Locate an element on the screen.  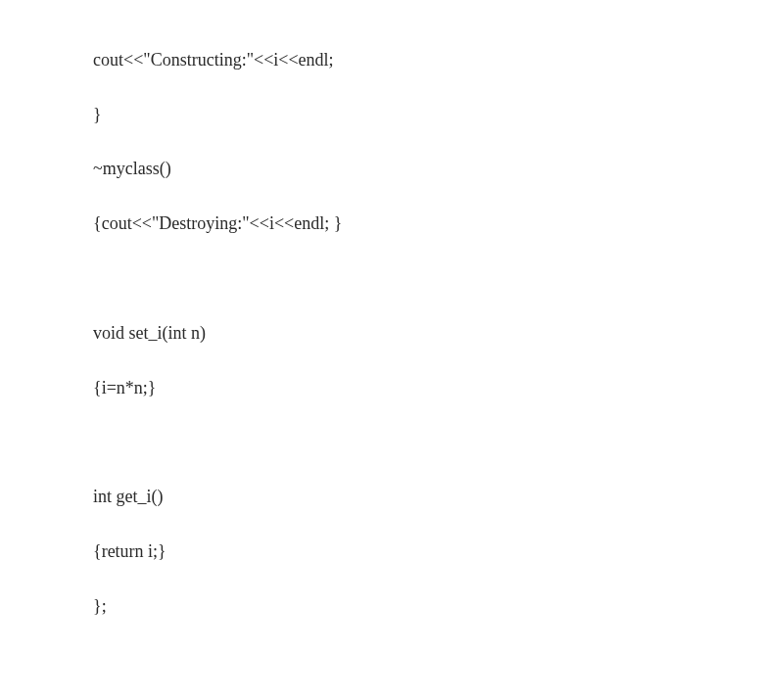
code-line: int get_i() is located at coordinates (427, 497).